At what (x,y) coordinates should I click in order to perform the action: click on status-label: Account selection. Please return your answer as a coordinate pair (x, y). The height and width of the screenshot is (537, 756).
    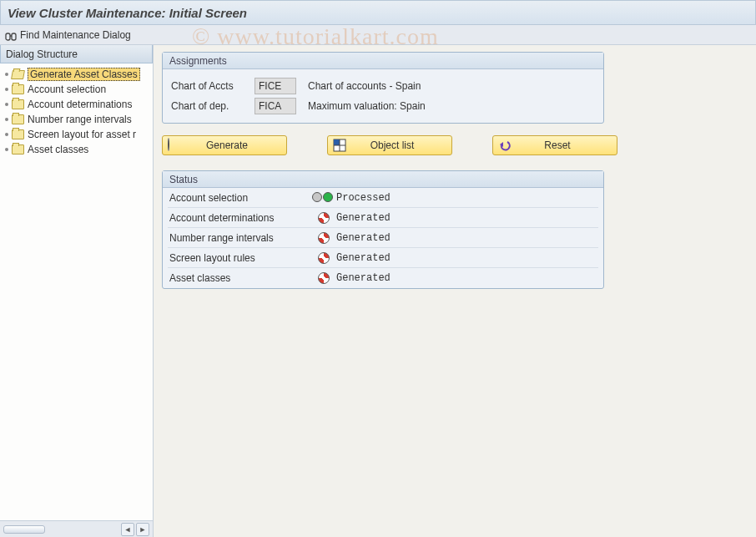
    Looking at the image, I should click on (240, 198).